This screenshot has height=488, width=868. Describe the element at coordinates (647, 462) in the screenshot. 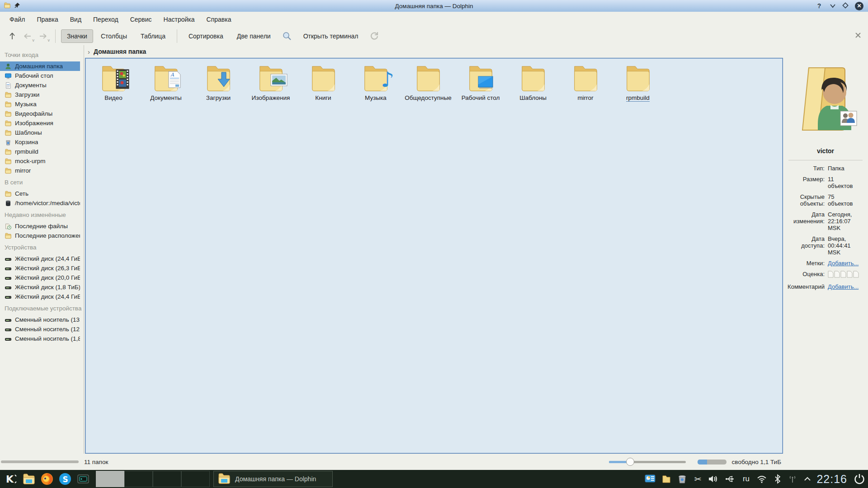

I see `zoom-slider` at that location.